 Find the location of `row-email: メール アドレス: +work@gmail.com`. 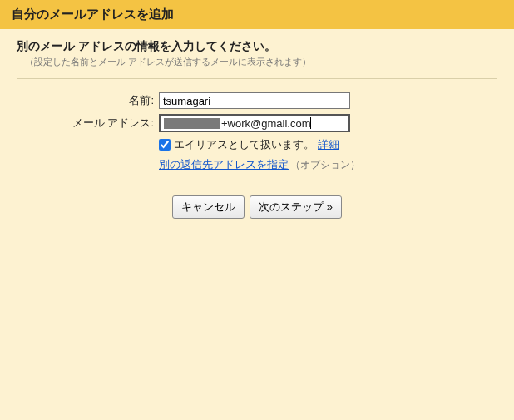

row-email: メール アドレス: +work@gmail.com is located at coordinates (257, 123).